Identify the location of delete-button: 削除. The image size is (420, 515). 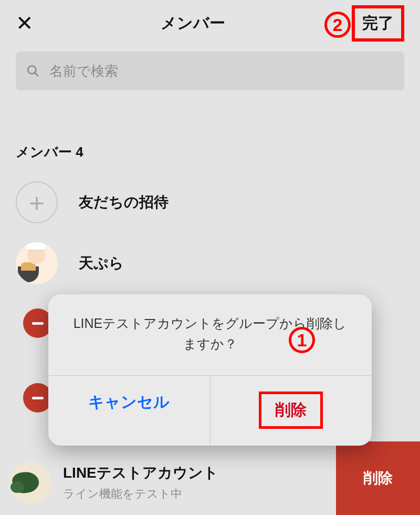
(291, 411).